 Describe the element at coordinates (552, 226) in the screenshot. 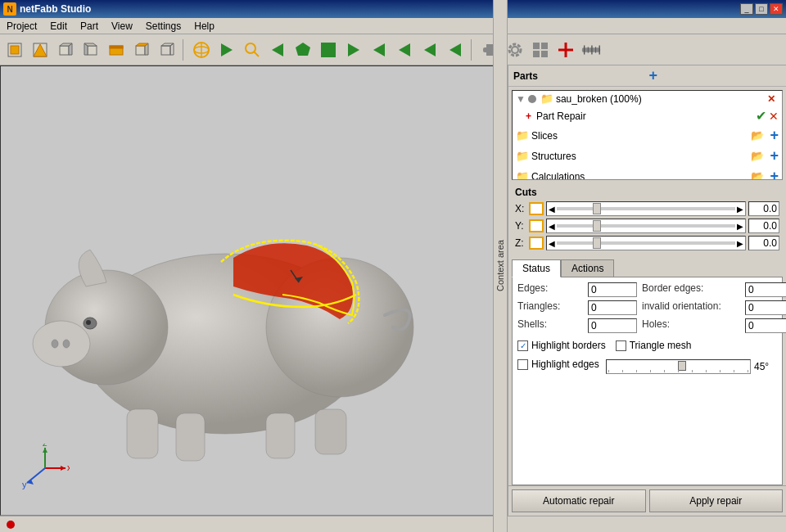

I see `cut-y-arrow-left: ◀` at that location.